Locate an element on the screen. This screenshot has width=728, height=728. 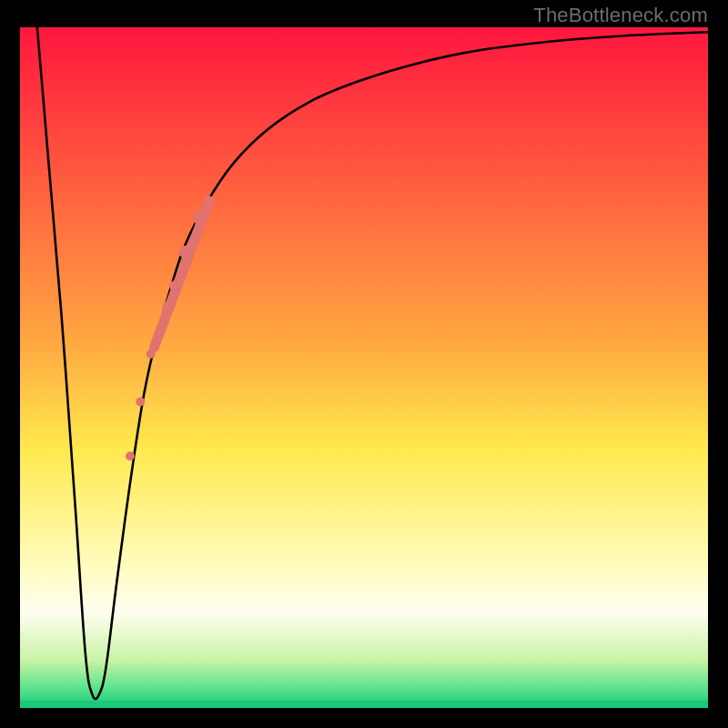
watermark-text: TheBottleneck.com is located at coordinates (621, 15).